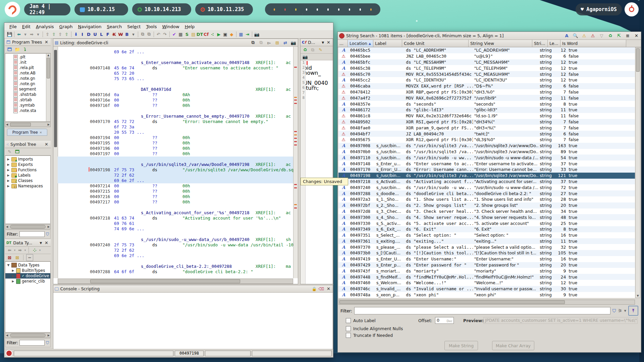 This screenshot has width=644, height=362. Describe the element at coordinates (175, 68) in the screenshot. I see `listing-data-line: 0049714845 6e 74ds"Enter username to act…` at that location.